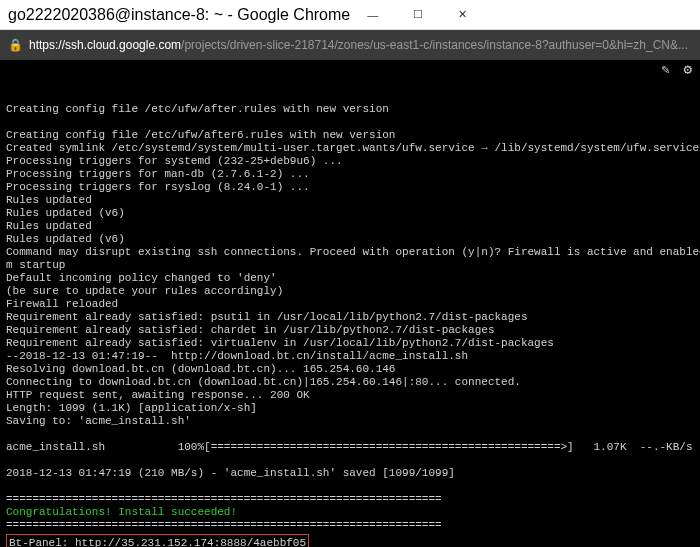 Image resolution: width=700 pixels, height=547 pixels. What do you see at coordinates (462, 14) in the screenshot?
I see `close-button: ✕` at bounding box center [462, 14].